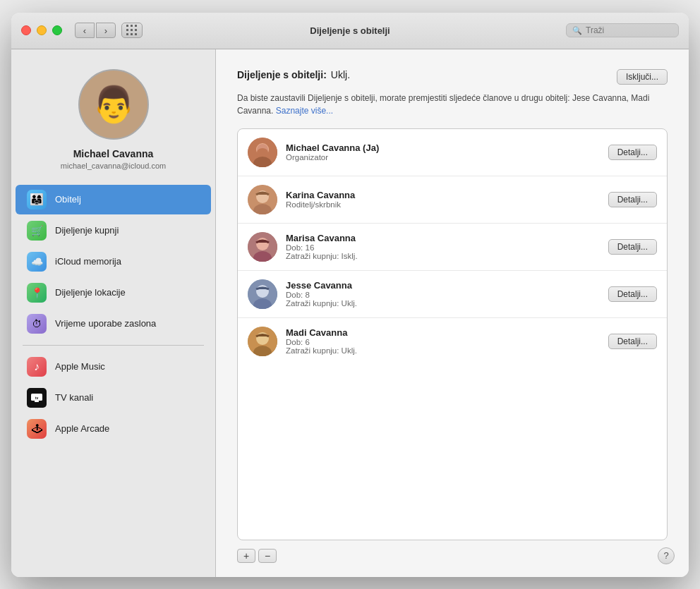 The image size is (700, 589). Describe the element at coordinates (452, 152) in the screenshot. I see `member-row-michael: Michael Cavanna (Ja) Organizator Detalji…` at that location.